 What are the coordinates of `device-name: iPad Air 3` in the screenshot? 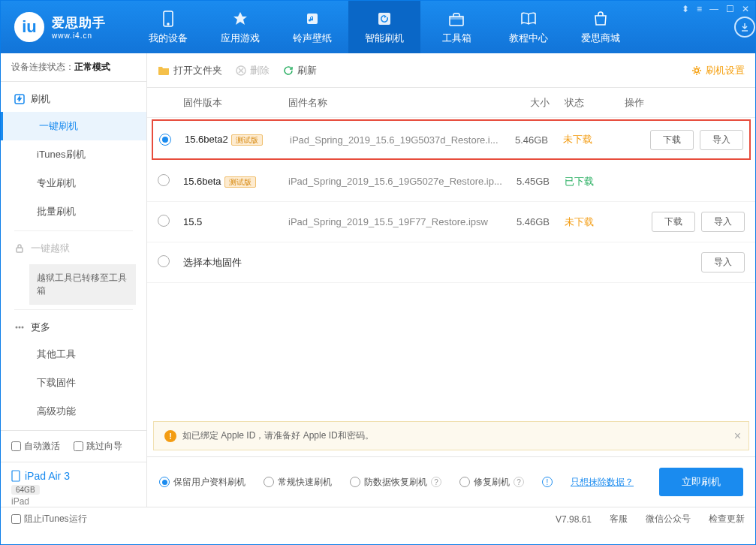 It's located at (74, 476).